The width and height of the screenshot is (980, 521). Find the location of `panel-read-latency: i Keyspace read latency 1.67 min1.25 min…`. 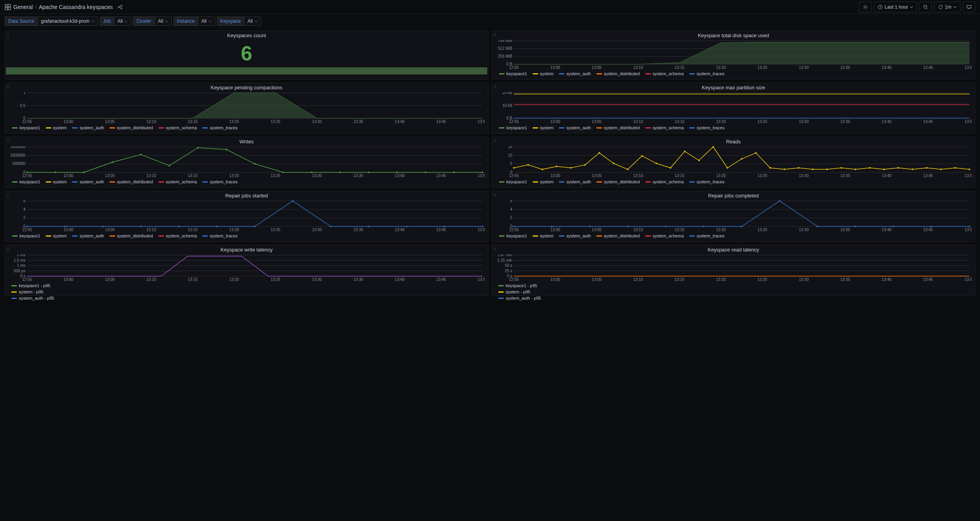

panel-read-latency: i Keyspace read latency 1.67 min1.25 min… is located at coordinates (733, 270).